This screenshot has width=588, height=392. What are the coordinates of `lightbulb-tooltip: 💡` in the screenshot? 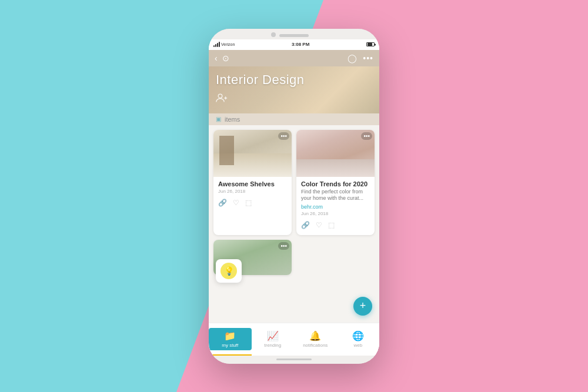 It's located at (229, 271).